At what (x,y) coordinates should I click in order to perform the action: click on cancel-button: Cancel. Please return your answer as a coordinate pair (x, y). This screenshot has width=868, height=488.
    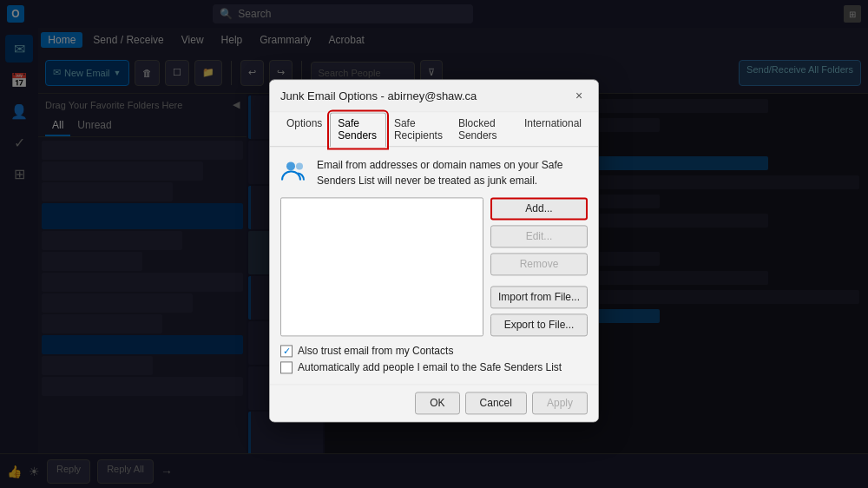
    Looking at the image, I should click on (496, 403).